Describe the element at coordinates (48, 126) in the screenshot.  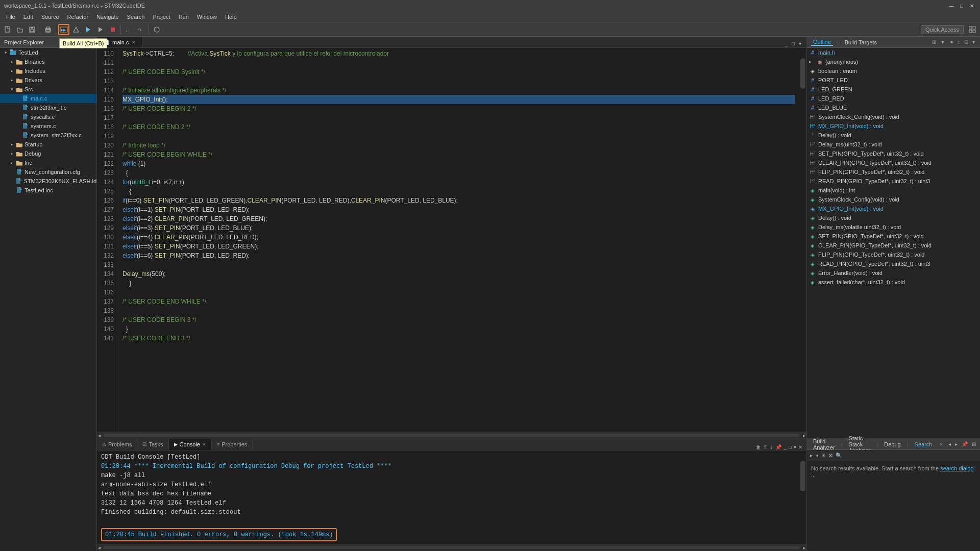
I see `tree-item-sysmem_c: sysmem.c` at that location.